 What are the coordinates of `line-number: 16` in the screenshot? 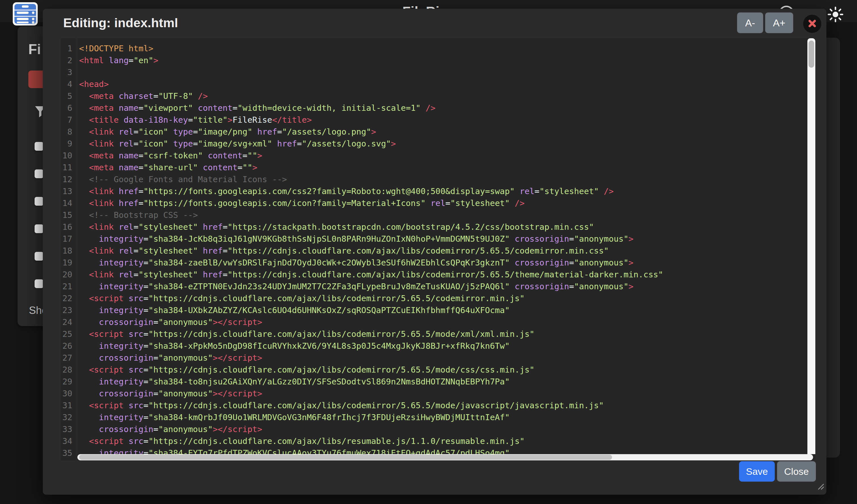 It's located at (69, 227).